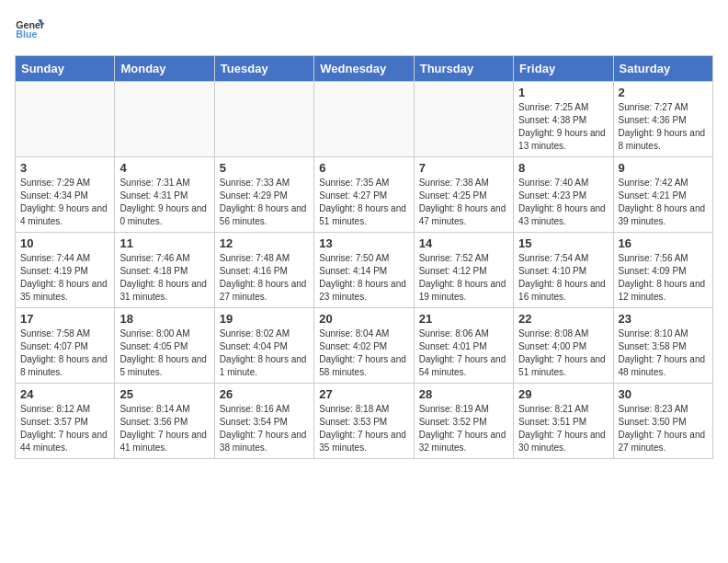 The image size is (728, 563). I want to click on calendar-week-row: 24Sunrise: 8:12 AM Sunset: 3:57 PM Dayli…, so click(364, 421).